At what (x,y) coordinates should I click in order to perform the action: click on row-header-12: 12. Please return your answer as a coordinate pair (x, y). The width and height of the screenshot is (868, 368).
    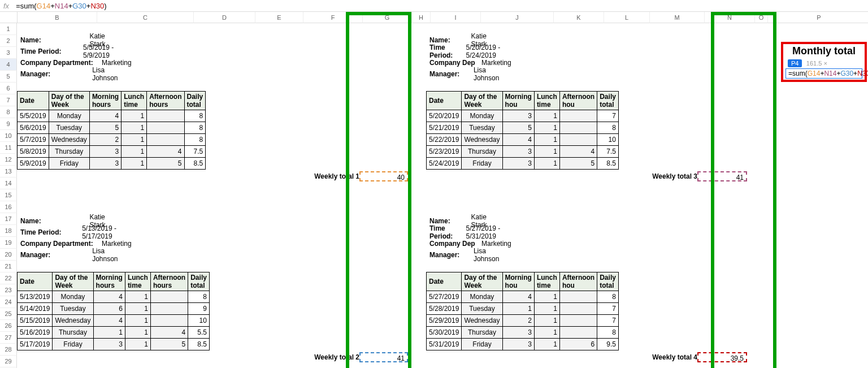
    Looking at the image, I should click on (8, 159).